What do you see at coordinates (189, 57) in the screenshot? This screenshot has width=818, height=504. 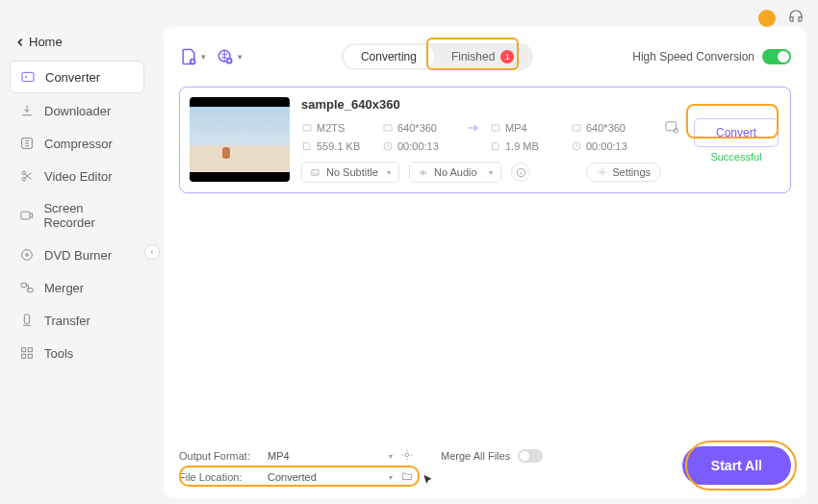 I see `add-file-icon` at bounding box center [189, 57].